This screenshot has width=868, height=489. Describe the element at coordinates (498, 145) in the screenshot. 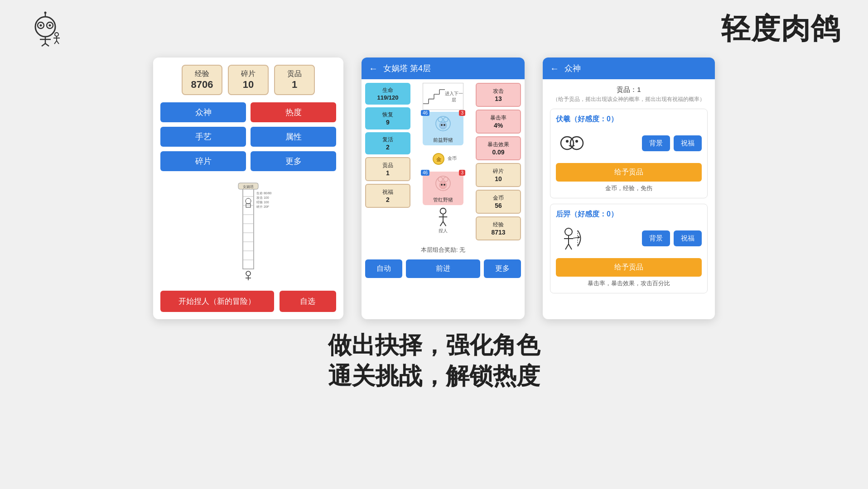

I see `crit-effect-label: 暴击效果` at that location.